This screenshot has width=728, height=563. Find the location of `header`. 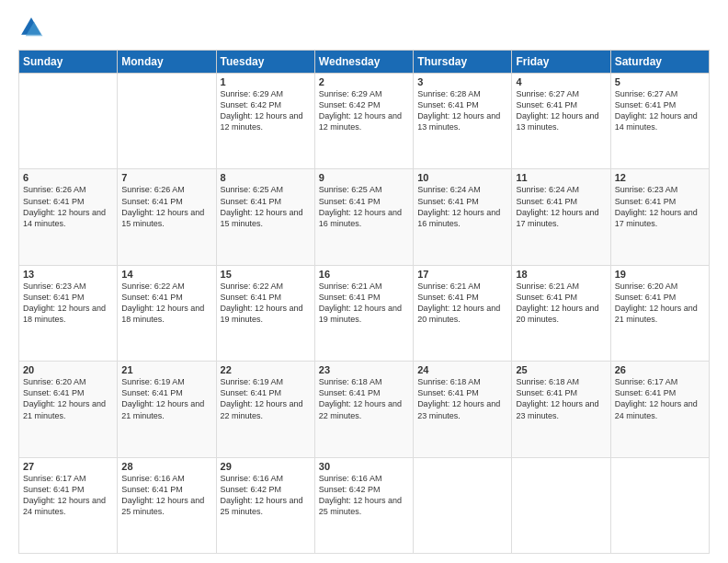

header is located at coordinates (364, 28).